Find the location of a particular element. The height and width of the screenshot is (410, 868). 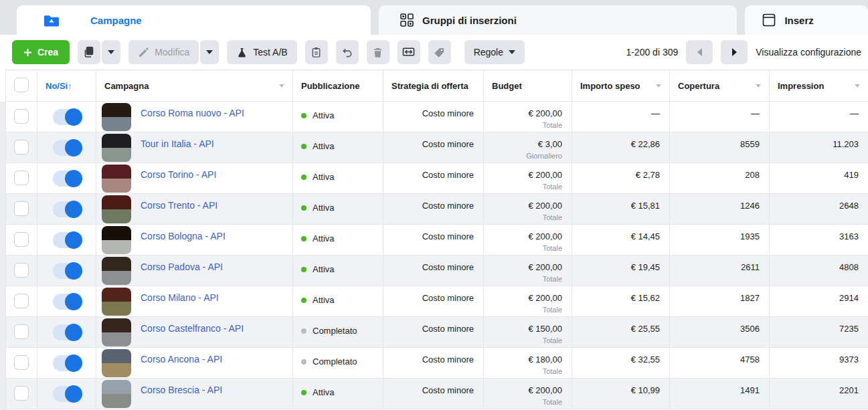

bid-strategy-cell: Costo minore is located at coordinates (434, 240).